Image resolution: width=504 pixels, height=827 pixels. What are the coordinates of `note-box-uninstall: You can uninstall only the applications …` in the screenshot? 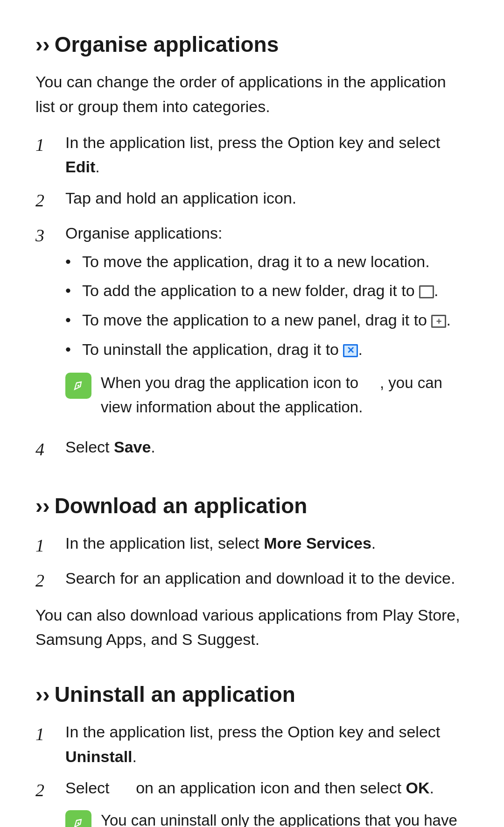 It's located at (267, 818).